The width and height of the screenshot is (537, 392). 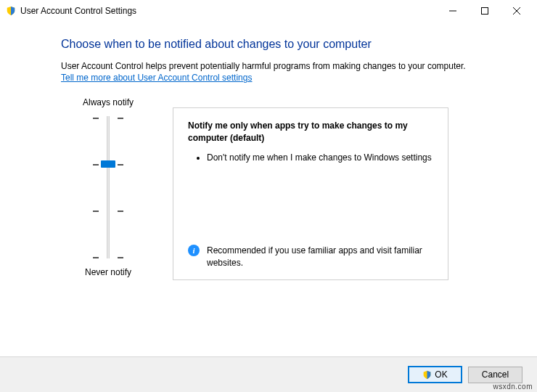 I want to click on bottom-bar: OK Cancel, so click(x=268, y=375).